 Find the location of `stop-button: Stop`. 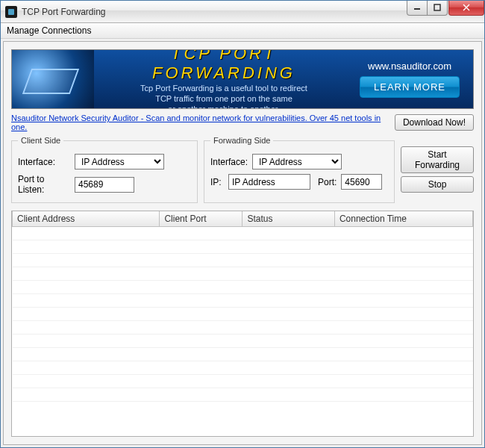

stop-button: Stop is located at coordinates (437, 184).